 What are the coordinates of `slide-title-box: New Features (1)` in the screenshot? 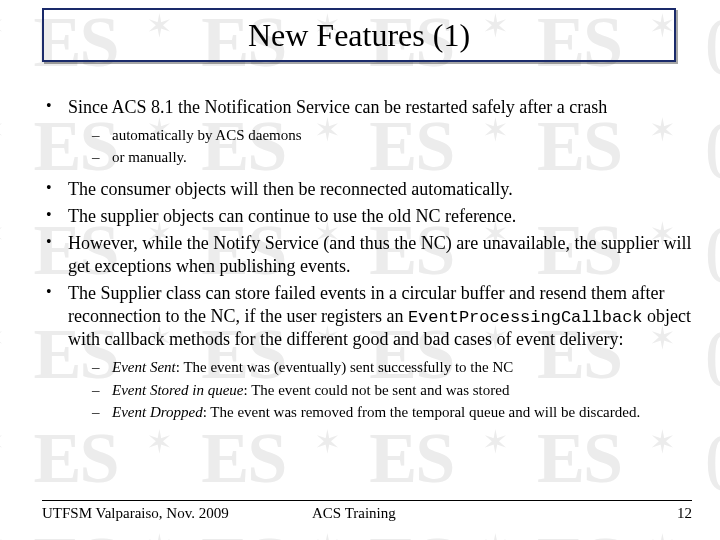 It's located at (359, 35).